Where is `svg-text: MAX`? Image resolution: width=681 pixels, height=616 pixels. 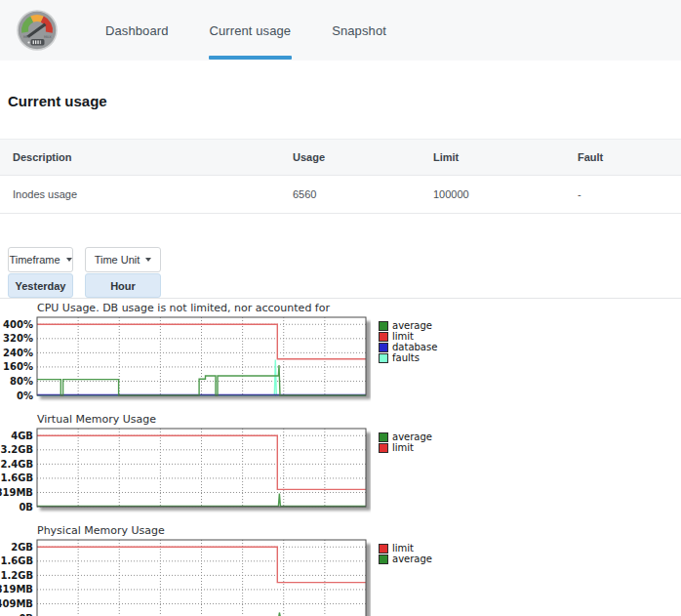 svg-text: MAX is located at coordinates (48, 37).